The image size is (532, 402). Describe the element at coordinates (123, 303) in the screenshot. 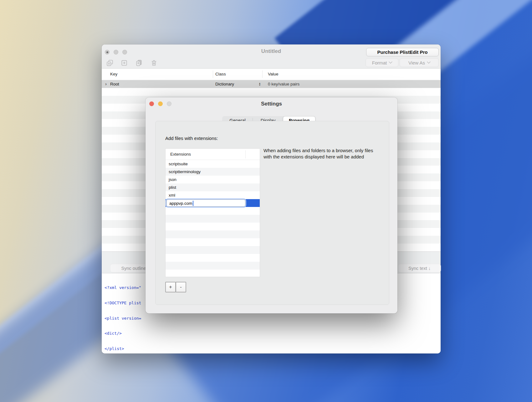

I see `xml-line: <!DOCTYPE plist` at that location.